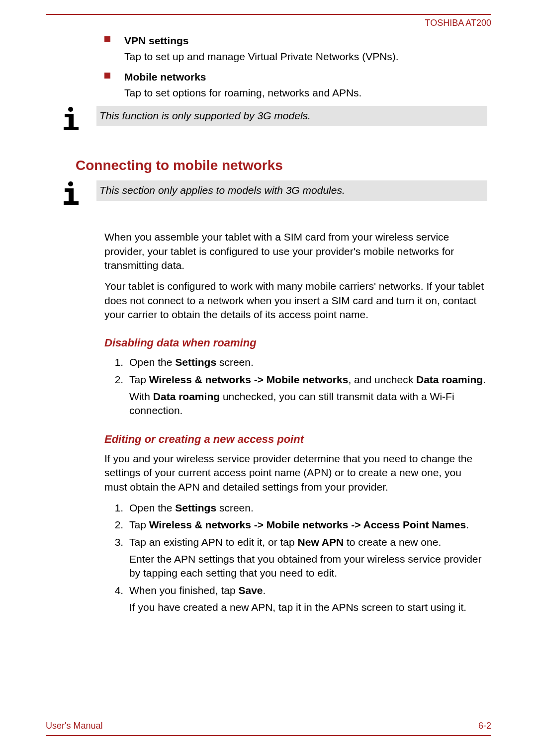 The height and width of the screenshot is (756, 537). I want to click on bullet-mobile-networks: Mobile networks, so click(298, 77).